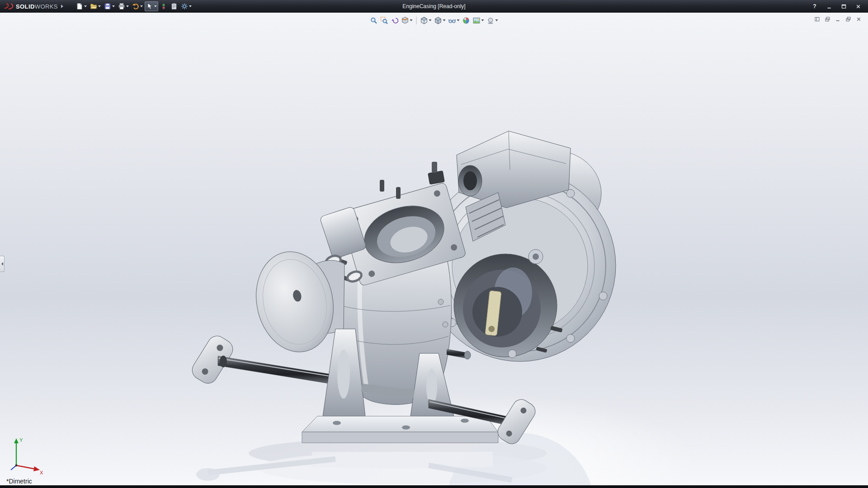 Image resolution: width=868 pixels, height=488 pixels. What do you see at coordinates (827, 19) in the screenshot?
I see `cascade-windows-button` at bounding box center [827, 19].